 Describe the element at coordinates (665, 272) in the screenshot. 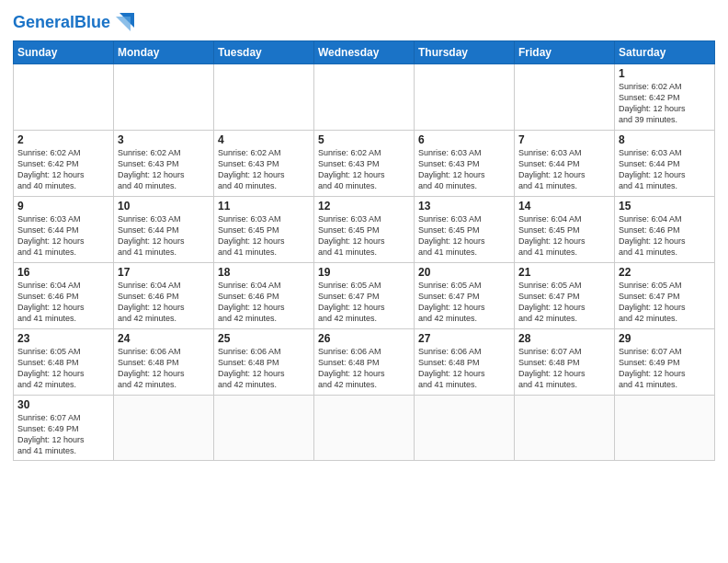

I see `day-number: 22` at that location.